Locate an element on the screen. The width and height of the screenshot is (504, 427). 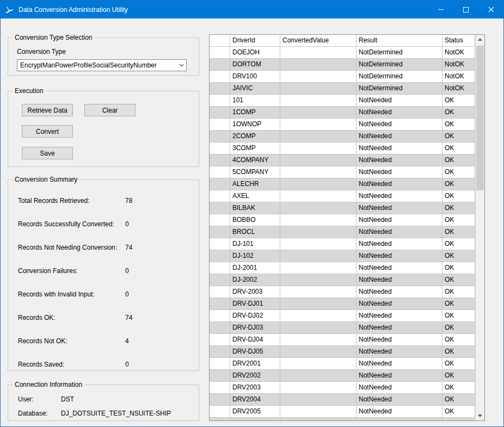
cell-driverid: BOBBO is located at coordinates (255, 220).